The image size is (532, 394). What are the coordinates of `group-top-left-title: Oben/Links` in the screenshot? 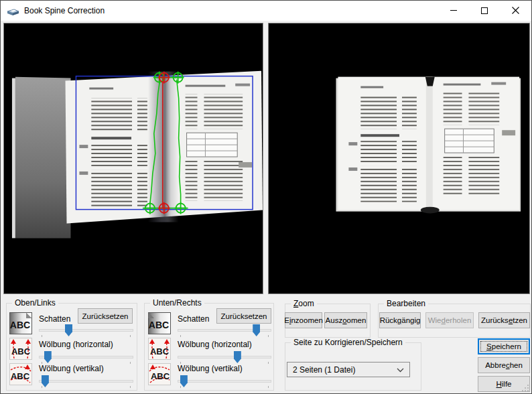 It's located at (35, 303).